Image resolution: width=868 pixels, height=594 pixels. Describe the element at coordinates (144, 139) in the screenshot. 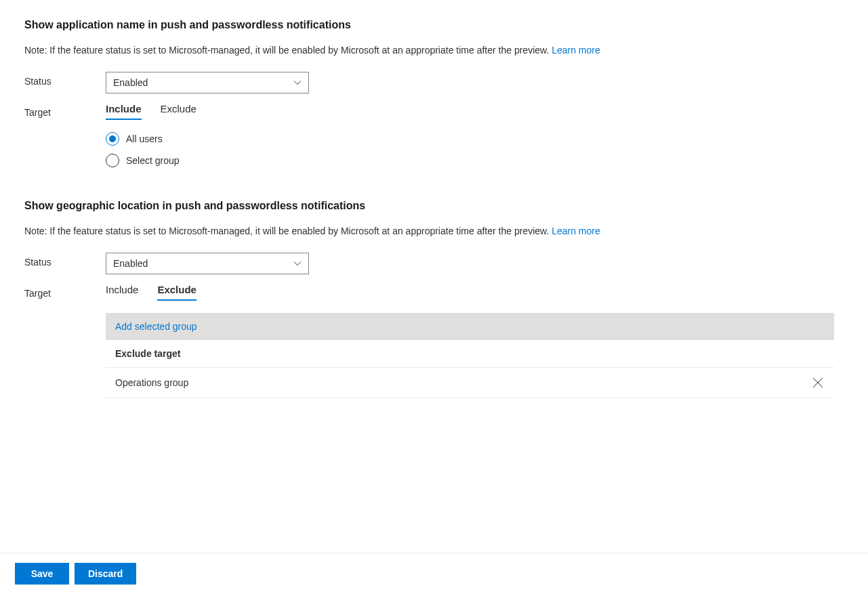

I see `radio-label: All users` at that location.